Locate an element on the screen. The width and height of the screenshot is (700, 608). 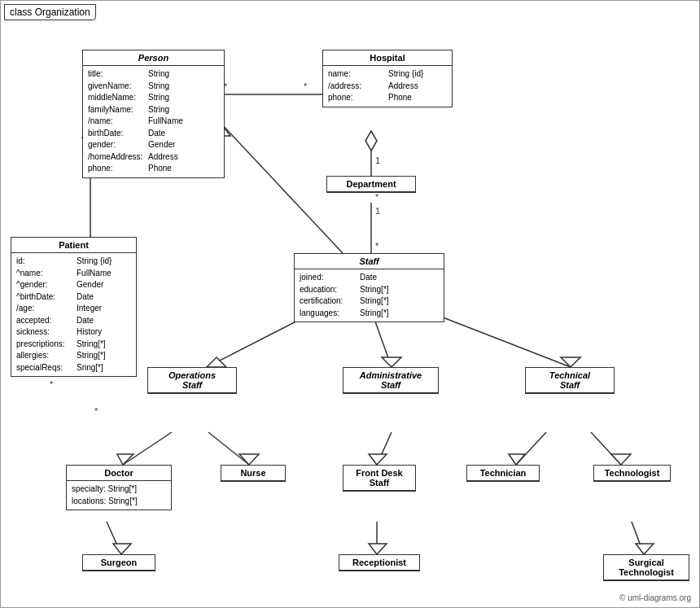
surgical-technologist-name: SurgicalTechnologist is located at coordinates (646, 568).